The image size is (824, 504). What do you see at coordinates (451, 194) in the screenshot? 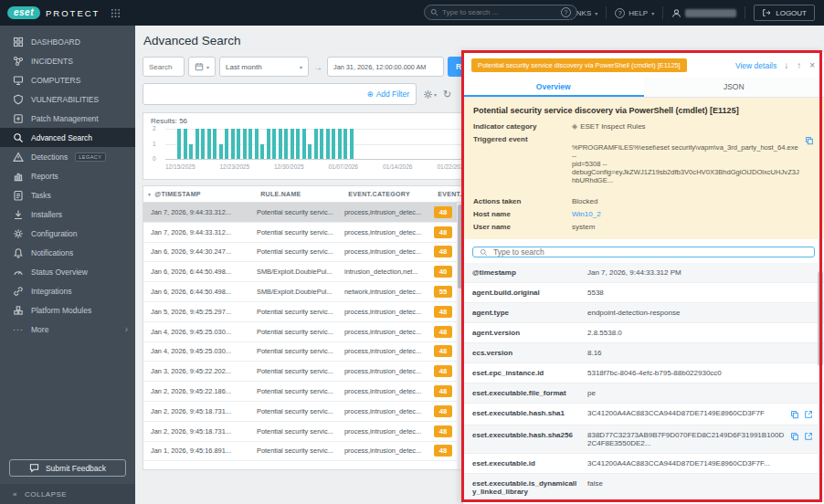
I see `column-header-risk-score: EVENT.RISK_SCOR...` at bounding box center [451, 194].